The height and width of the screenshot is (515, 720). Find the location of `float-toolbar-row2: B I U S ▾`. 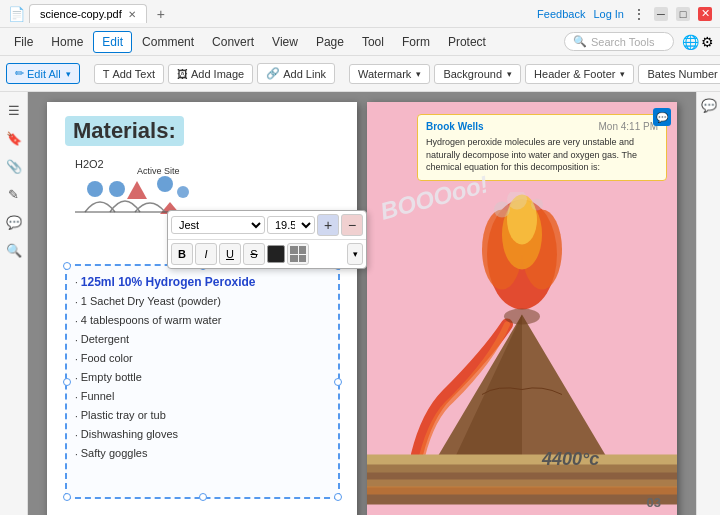

float-toolbar-row2: B I U S ▾ is located at coordinates (267, 254).